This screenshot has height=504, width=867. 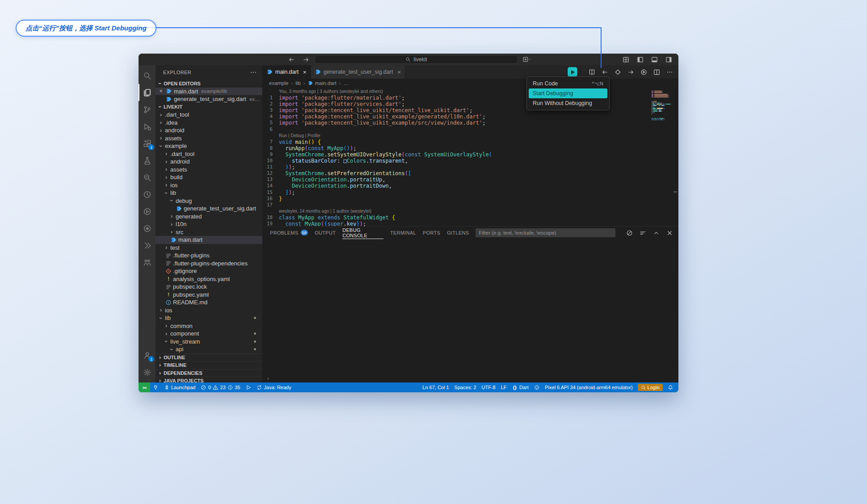 I want to click on tab-main-dart: main.dart×, so click(x=287, y=72).